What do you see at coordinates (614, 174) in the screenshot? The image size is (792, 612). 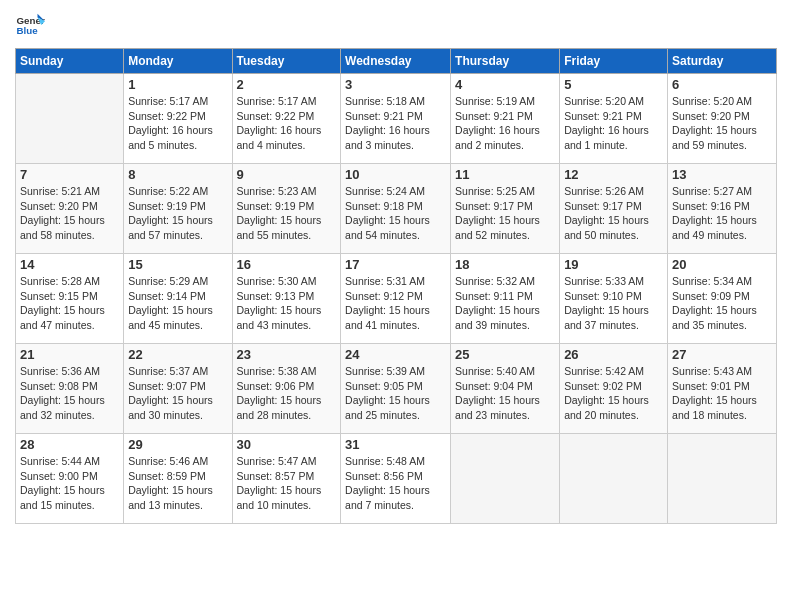 I see `day-number: 12` at bounding box center [614, 174].